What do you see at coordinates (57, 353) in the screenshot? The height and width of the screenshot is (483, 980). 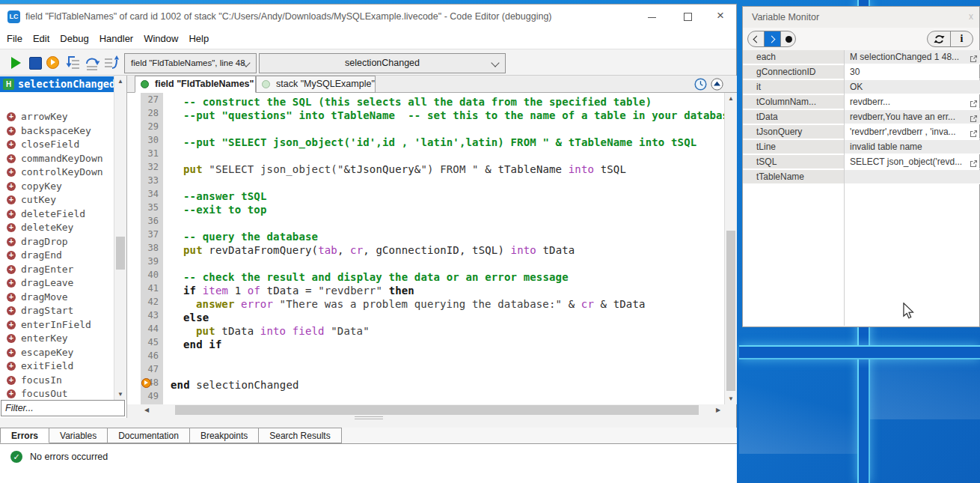 I see `handler-item-escapeKey: +escapeKey` at bounding box center [57, 353].